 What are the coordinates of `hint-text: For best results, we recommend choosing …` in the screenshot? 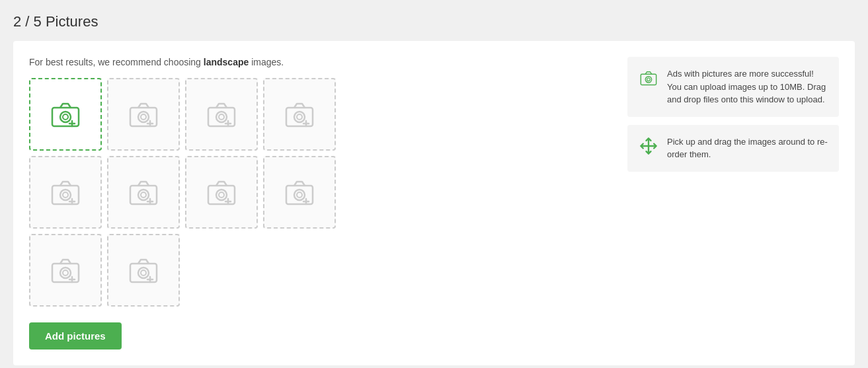 It's located at (320, 62).